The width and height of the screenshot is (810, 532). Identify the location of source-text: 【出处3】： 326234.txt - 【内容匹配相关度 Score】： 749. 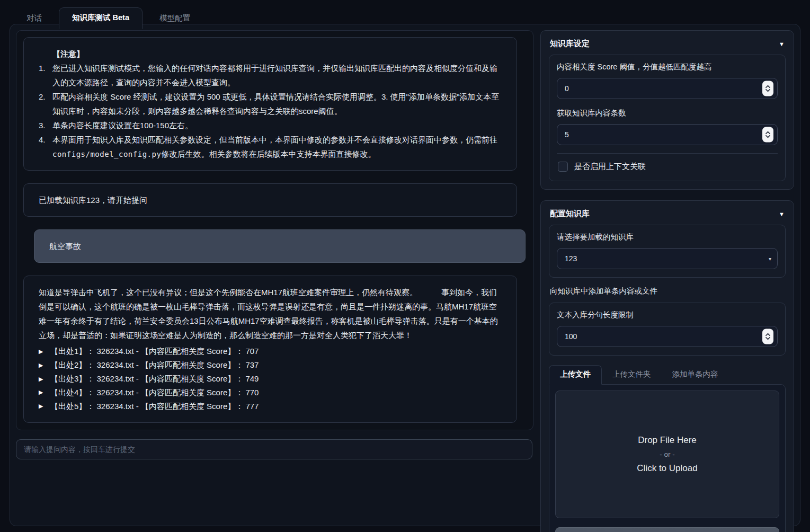
(155, 379).